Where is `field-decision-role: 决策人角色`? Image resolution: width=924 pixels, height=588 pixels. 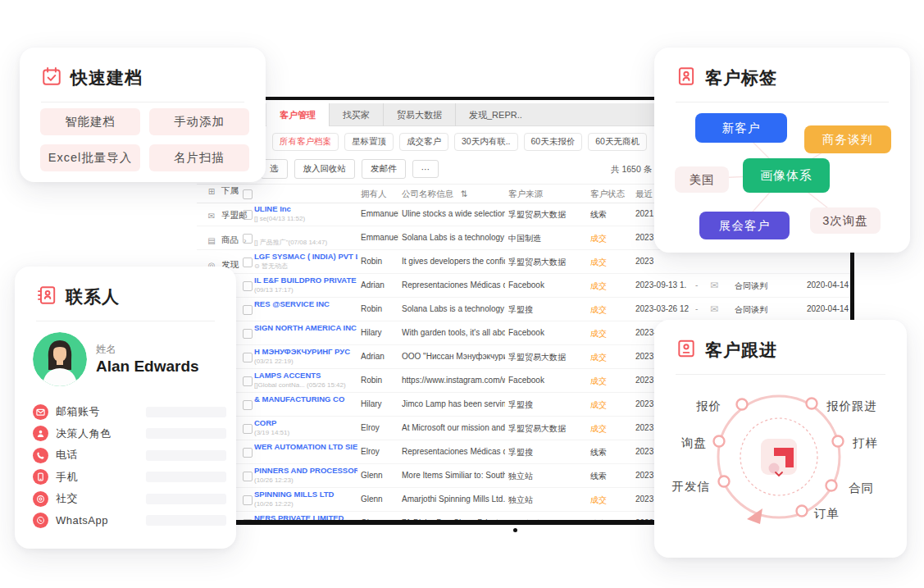 field-decision-role: 决策人角色 is located at coordinates (130, 435).